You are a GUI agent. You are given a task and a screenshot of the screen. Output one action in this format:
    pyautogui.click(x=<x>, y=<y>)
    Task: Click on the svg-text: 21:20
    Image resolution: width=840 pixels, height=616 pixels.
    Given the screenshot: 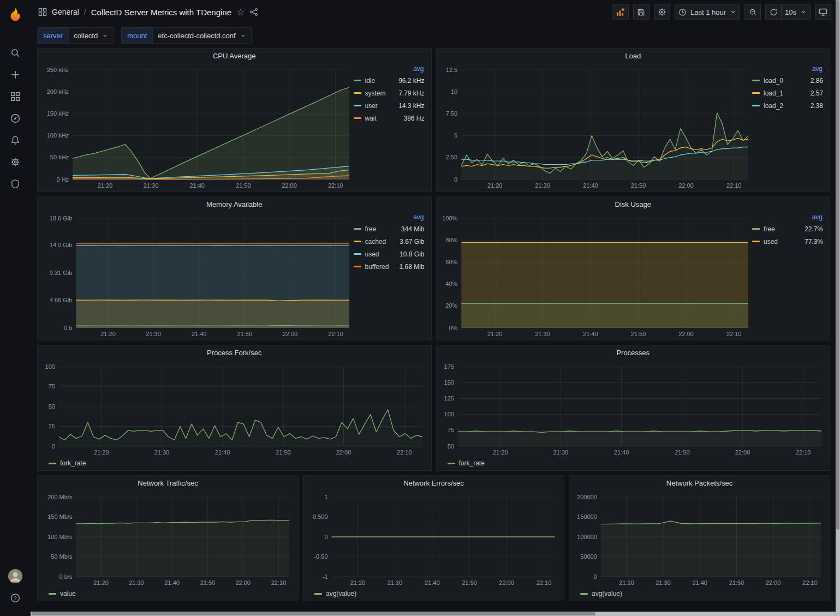 What is the action you would take?
    pyautogui.click(x=627, y=583)
    